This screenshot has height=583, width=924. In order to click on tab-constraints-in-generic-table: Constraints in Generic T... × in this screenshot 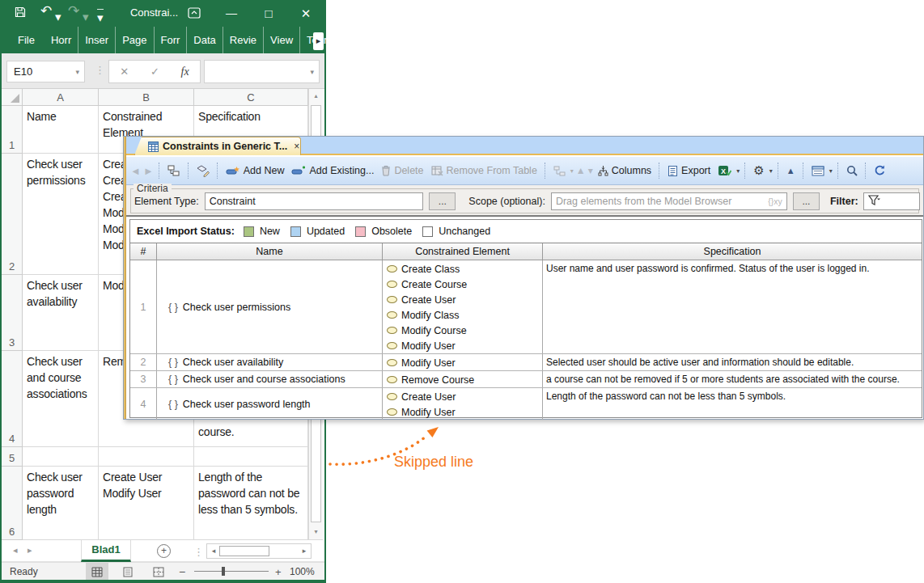, I will do `click(218, 146)`.